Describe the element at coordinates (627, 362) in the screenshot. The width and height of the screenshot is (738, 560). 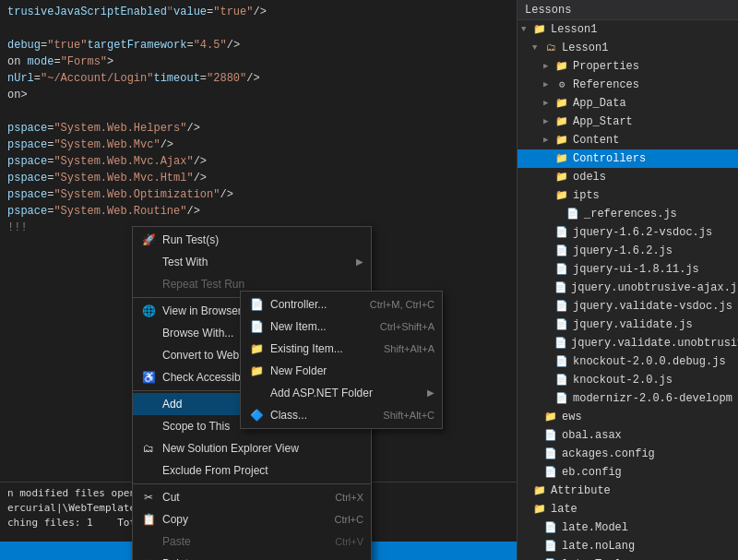
I see `tree-item-knockout-debug: 📄 knockout-2.0.0.debug.js` at that location.